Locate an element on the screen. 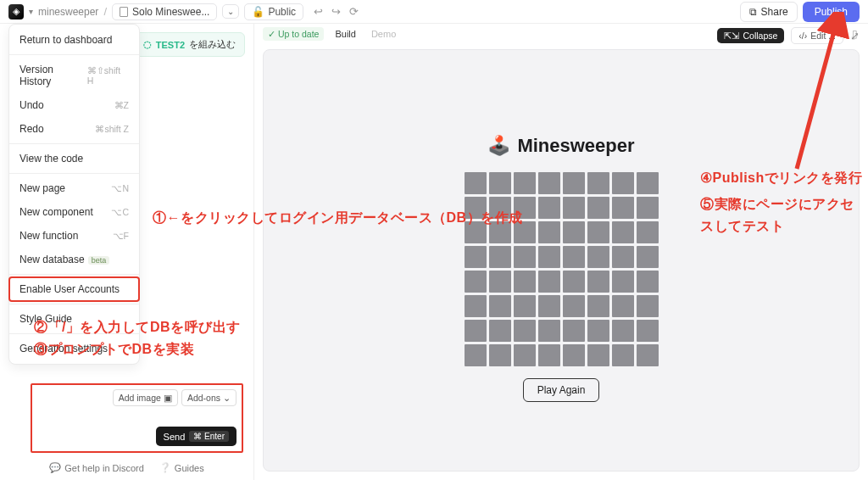  menu-new-component: New component⌥C is located at coordinates (75, 212).